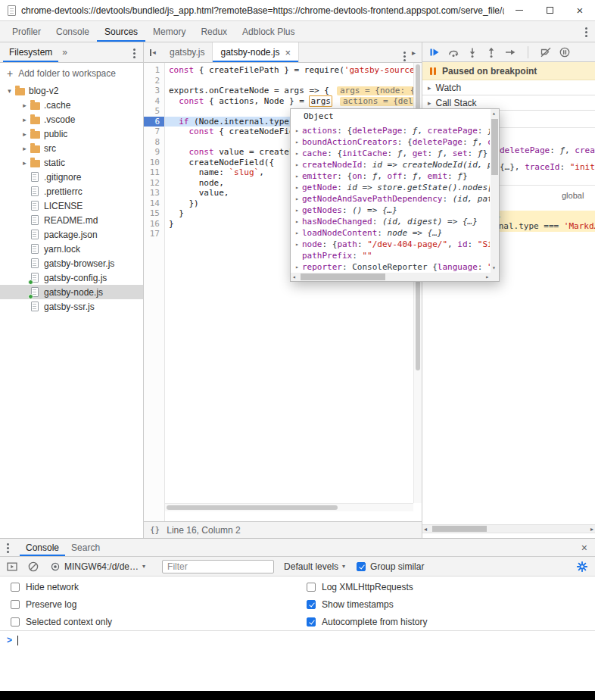 This screenshot has height=700, width=595. What do you see at coordinates (391, 267) in the screenshot?
I see `popup-property-reporter: ▸reporter: ConsoleReporter {language: "e…` at bounding box center [391, 267].